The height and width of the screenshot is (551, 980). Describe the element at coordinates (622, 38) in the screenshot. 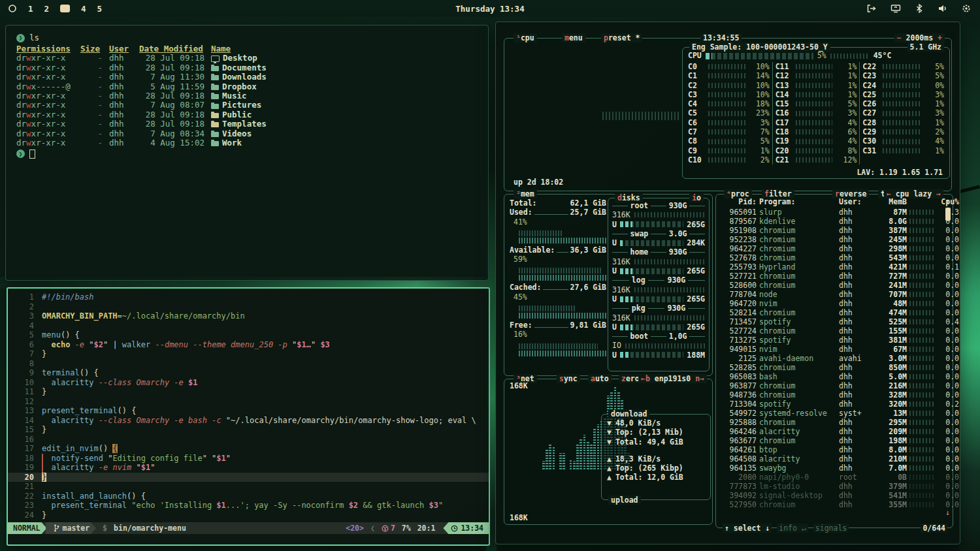

I see `preset-button: preset *` at that location.